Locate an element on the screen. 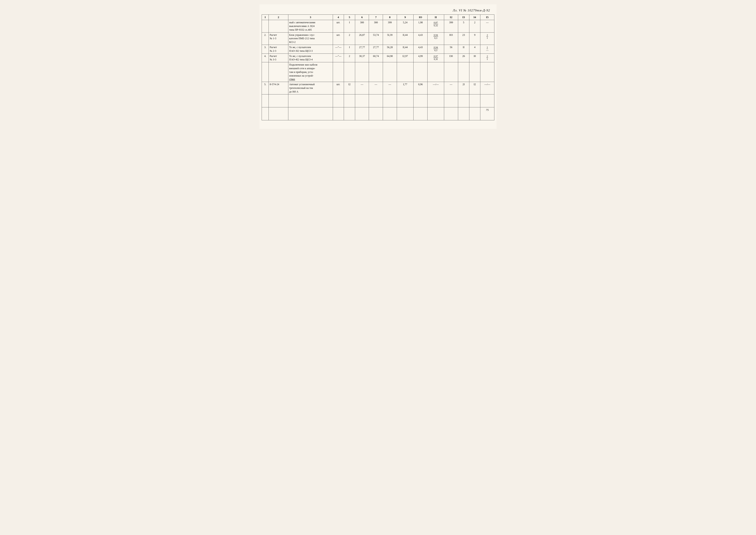 This screenshot has width=756, height=535. cell-row5-col15 is located at coordinates (487, 72).